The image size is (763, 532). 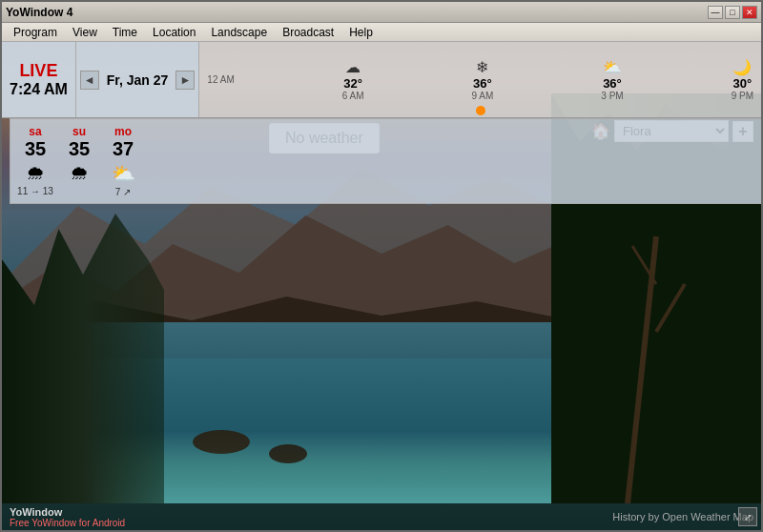 What do you see at coordinates (308, 32) in the screenshot?
I see `menu-broadcast: Broadcast` at bounding box center [308, 32].